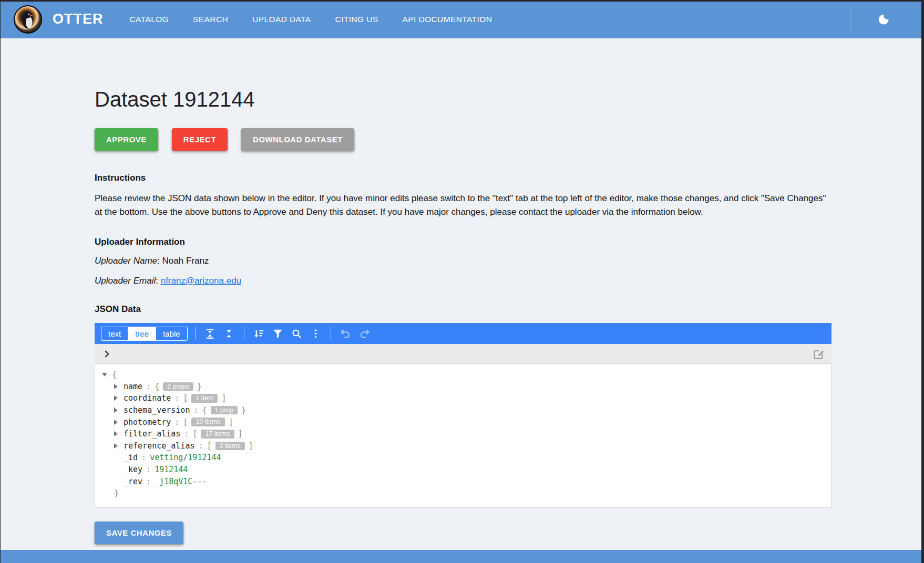 This screenshot has width=924, height=563. I want to click on tab-text: text, so click(115, 334).